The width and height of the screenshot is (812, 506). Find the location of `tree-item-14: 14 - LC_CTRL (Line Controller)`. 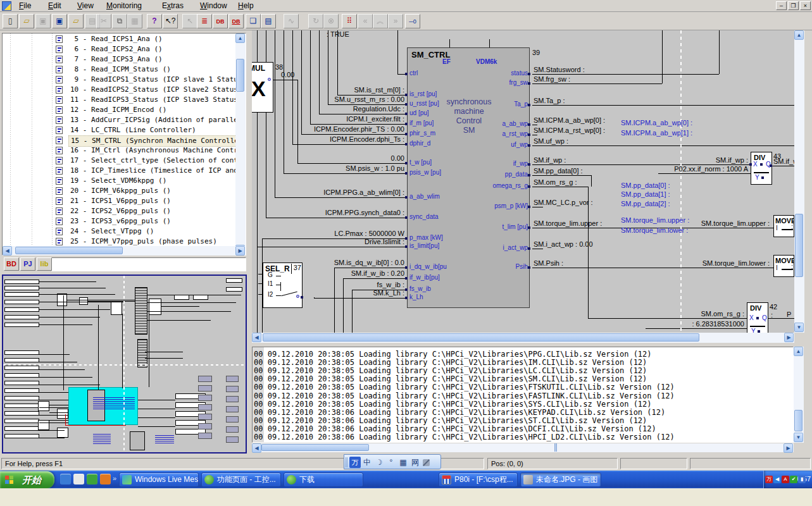

tree-item-14: 14 - LC_CTRL (Line Controller) is located at coordinates (118, 130).